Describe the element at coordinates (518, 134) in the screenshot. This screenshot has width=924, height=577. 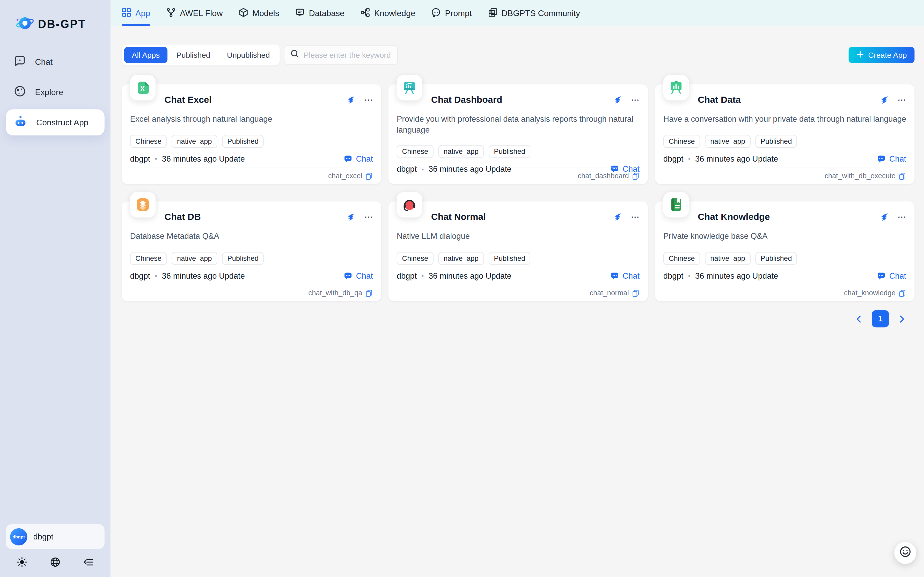
I see `app-card: Chat Dashboard Provide you with professi…` at that location.